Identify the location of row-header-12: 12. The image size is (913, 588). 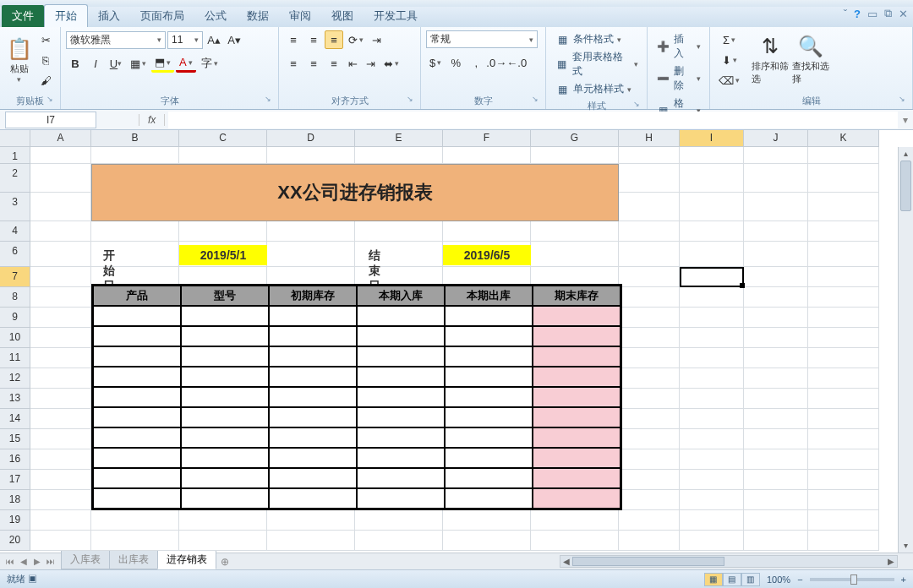
(15, 378).